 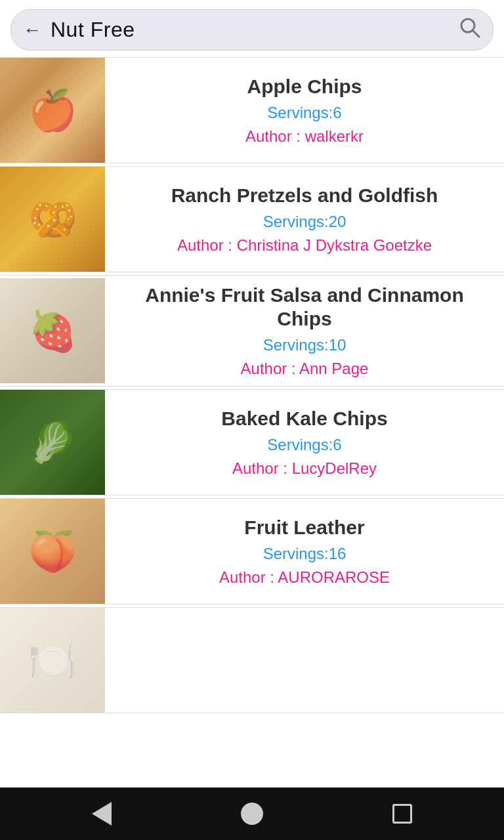 I want to click on recipe-author: Author : AURORAROSE, so click(x=304, y=578).